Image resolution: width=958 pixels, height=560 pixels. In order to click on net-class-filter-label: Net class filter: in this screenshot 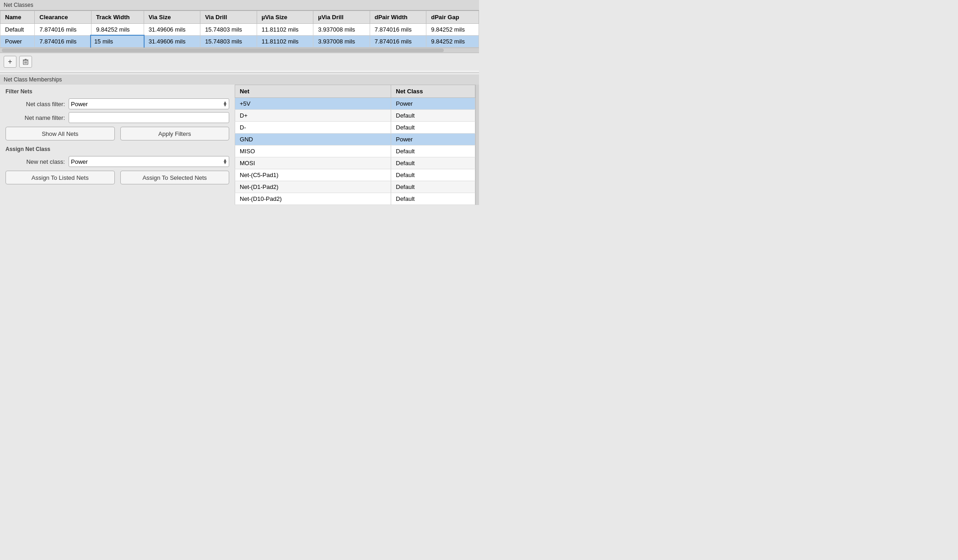, I will do `click(35, 104)`.